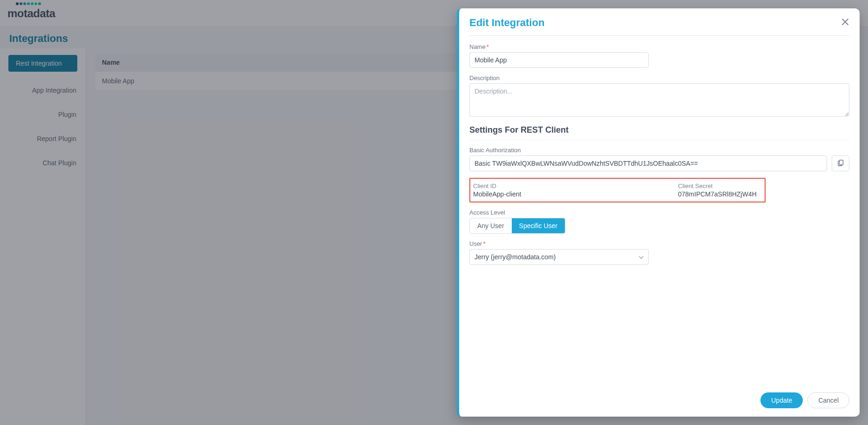 This screenshot has height=425, width=868. I want to click on description-textarea, so click(659, 100).